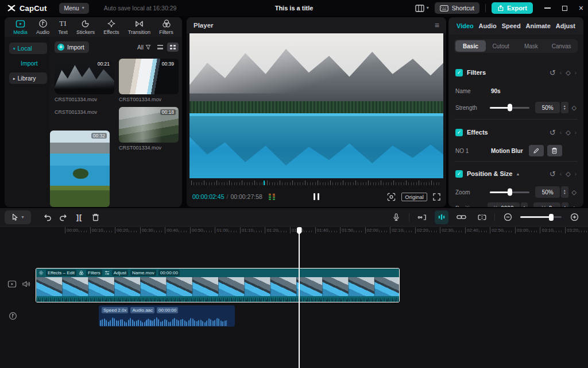 Image resolution: width=588 pixels, height=368 pixels. What do you see at coordinates (139, 24) in the screenshot?
I see `transition-icon` at bounding box center [139, 24].